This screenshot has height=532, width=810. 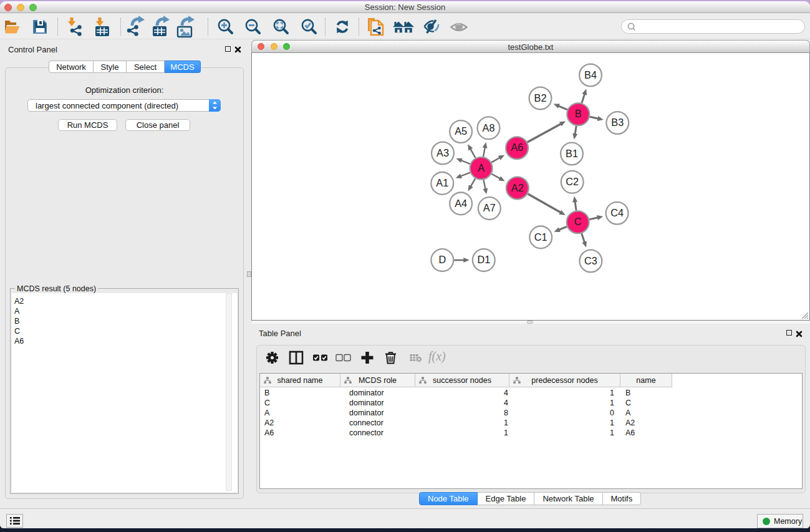 I want to click on svg-text: B4, so click(x=591, y=75).